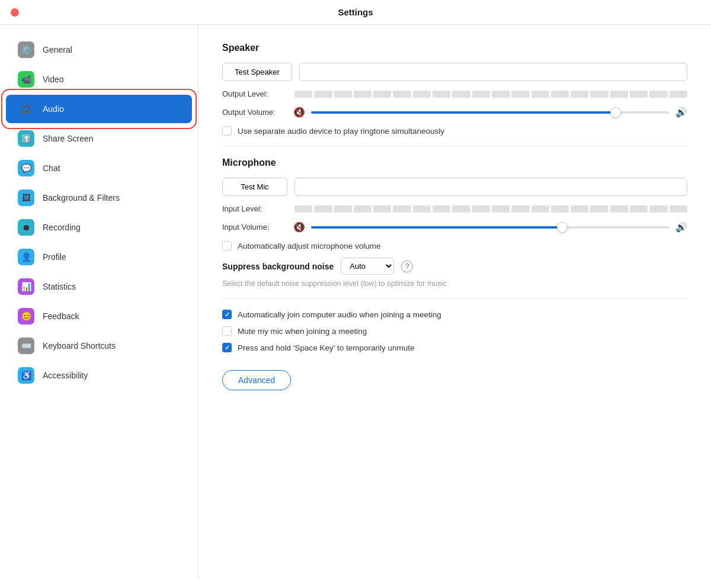 This screenshot has height=588, width=711. What do you see at coordinates (99, 50) in the screenshot?
I see `sidebar-item-general: ⚙️General` at bounding box center [99, 50].